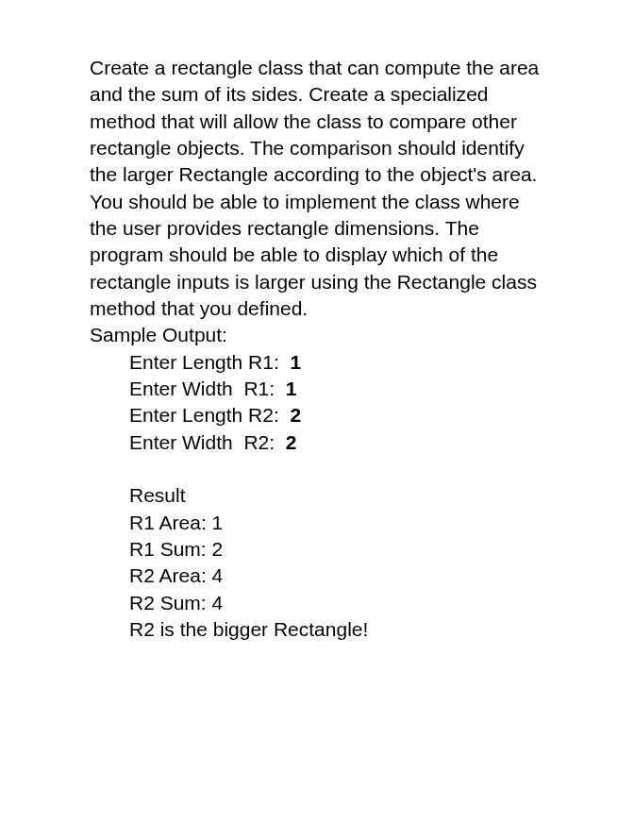 The image size is (617, 840). I want to click on result-line: R1 Sum: 2, so click(340, 549).